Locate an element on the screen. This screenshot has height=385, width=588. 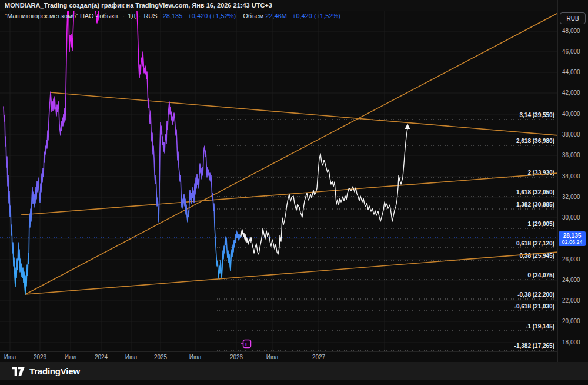
badge-countdown: 02:06:24 is located at coordinates (572, 243).